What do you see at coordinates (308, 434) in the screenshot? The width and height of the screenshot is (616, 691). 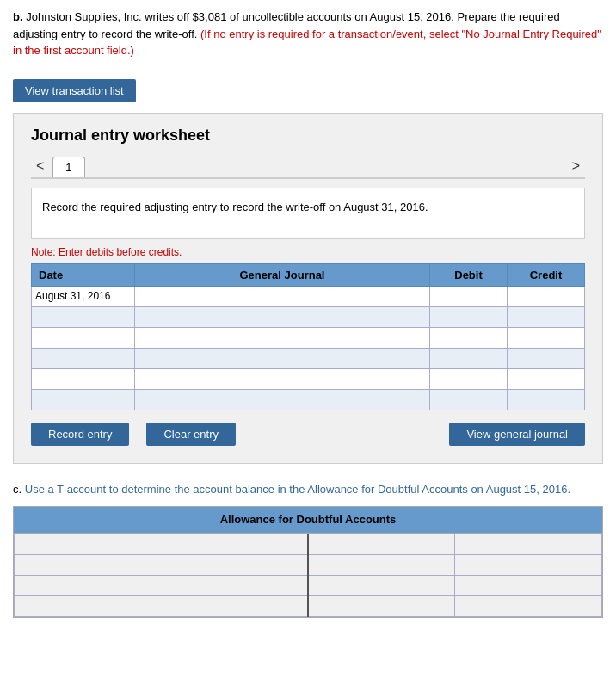 I see `button-row: Record entry Clear entry View general jo…` at bounding box center [308, 434].